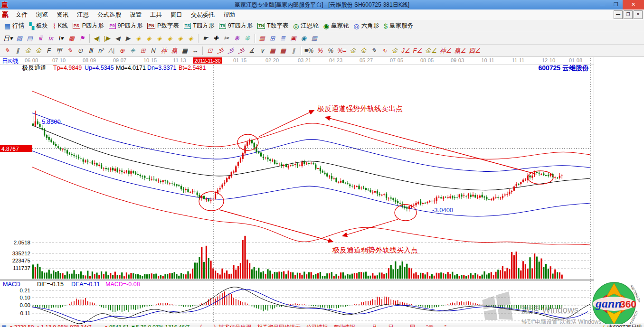 The width and height of the screenshot is (644, 327). What do you see at coordinates (185, 51) in the screenshot?
I see `tool-icon-number-grid: ▦` at bounding box center [185, 51].